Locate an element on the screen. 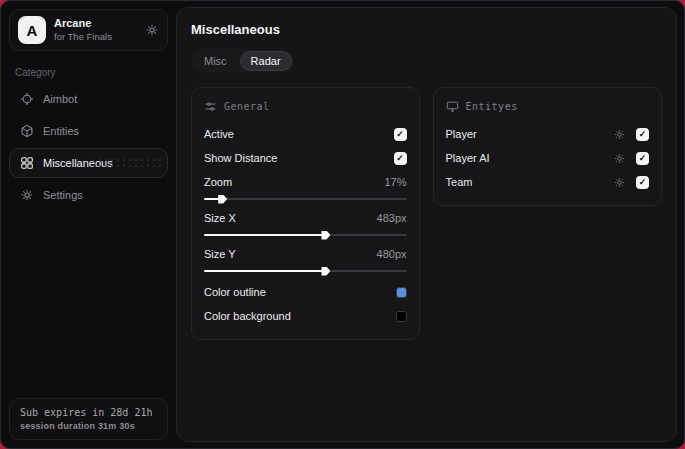  toggle-row-show-distance: Show Distance ✓ is located at coordinates (306, 158).